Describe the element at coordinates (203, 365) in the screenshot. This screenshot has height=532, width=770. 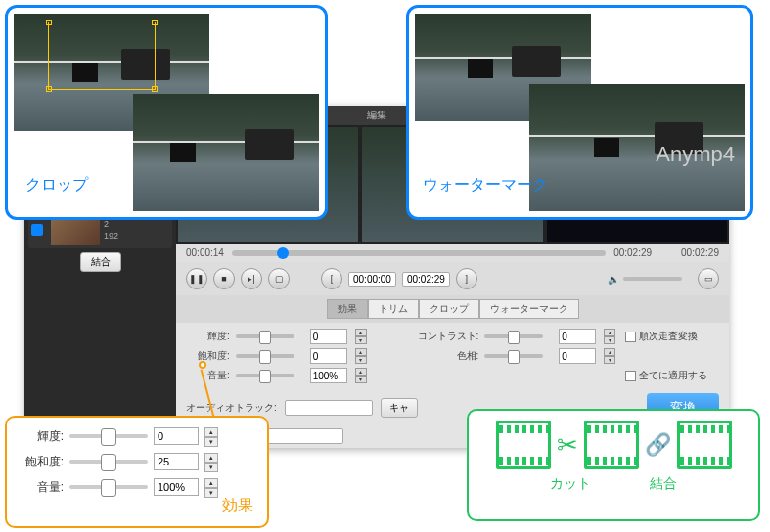
I see `callout-anchor` at that location.